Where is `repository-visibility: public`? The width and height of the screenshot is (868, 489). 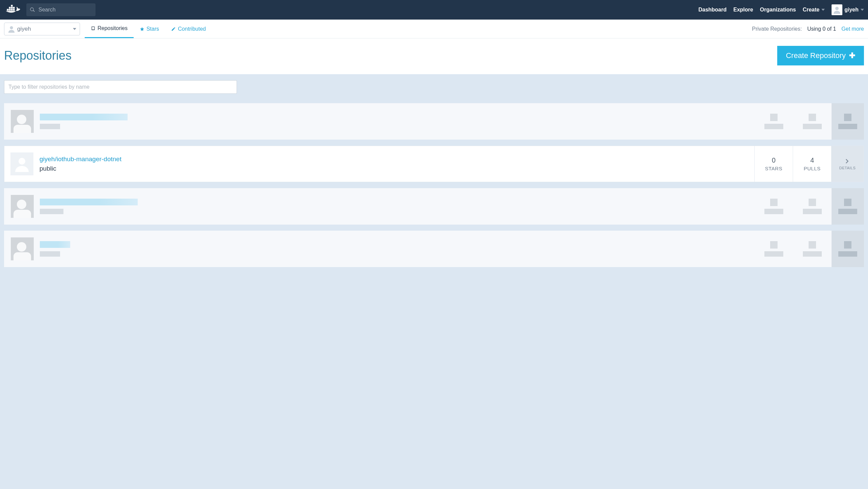 repository-visibility: public is located at coordinates (80, 169).